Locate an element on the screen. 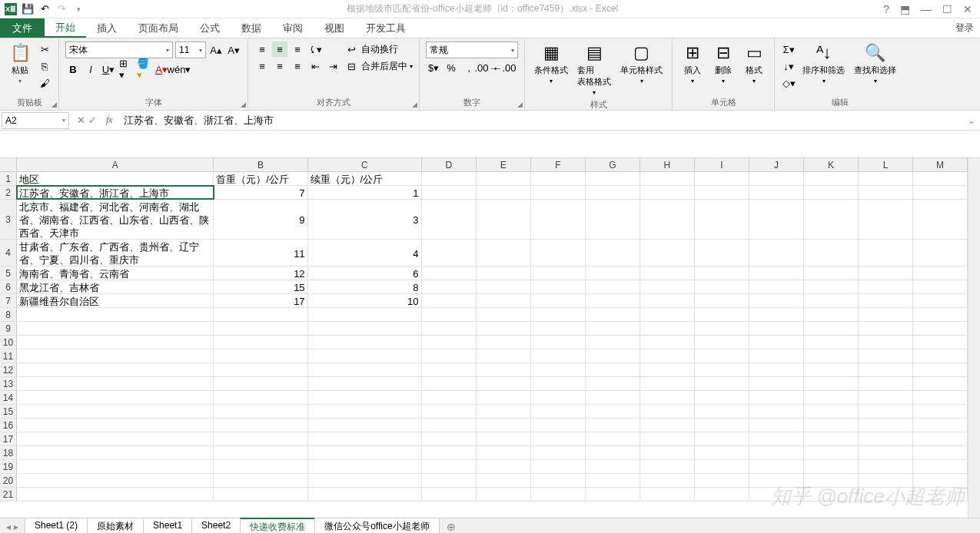  accounting-button: $▾ is located at coordinates (434, 68).